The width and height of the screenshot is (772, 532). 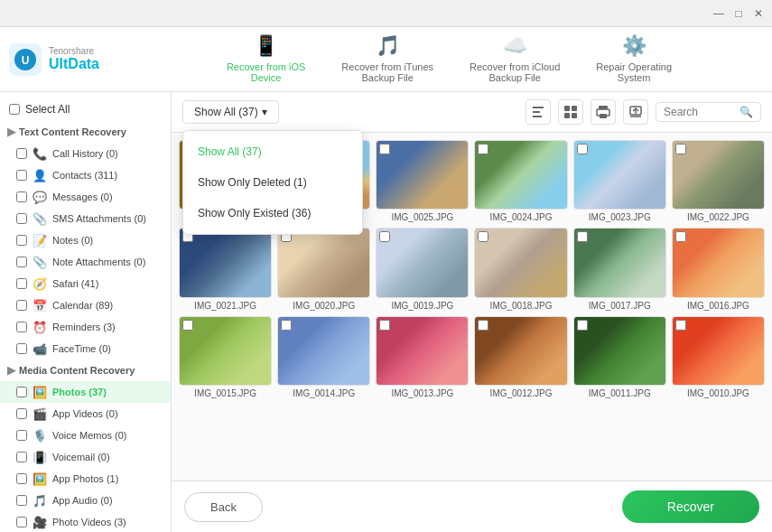 What do you see at coordinates (273, 213) in the screenshot?
I see `dropdown-item-existed: Show Only Existed (36)` at bounding box center [273, 213].